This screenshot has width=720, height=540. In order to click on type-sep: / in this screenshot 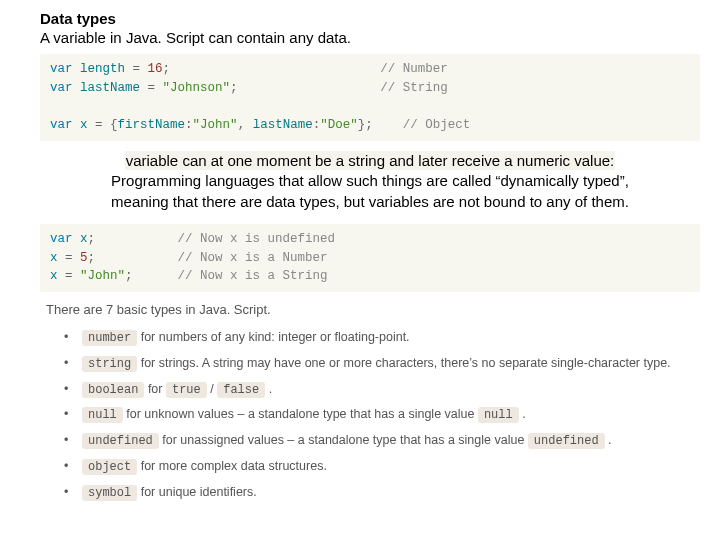, I will do `click(212, 389)`.